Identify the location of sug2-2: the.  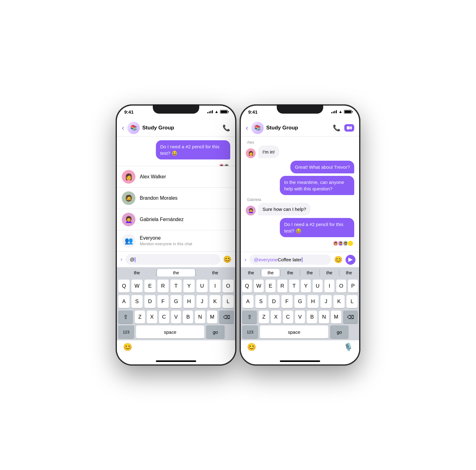
(271, 273).